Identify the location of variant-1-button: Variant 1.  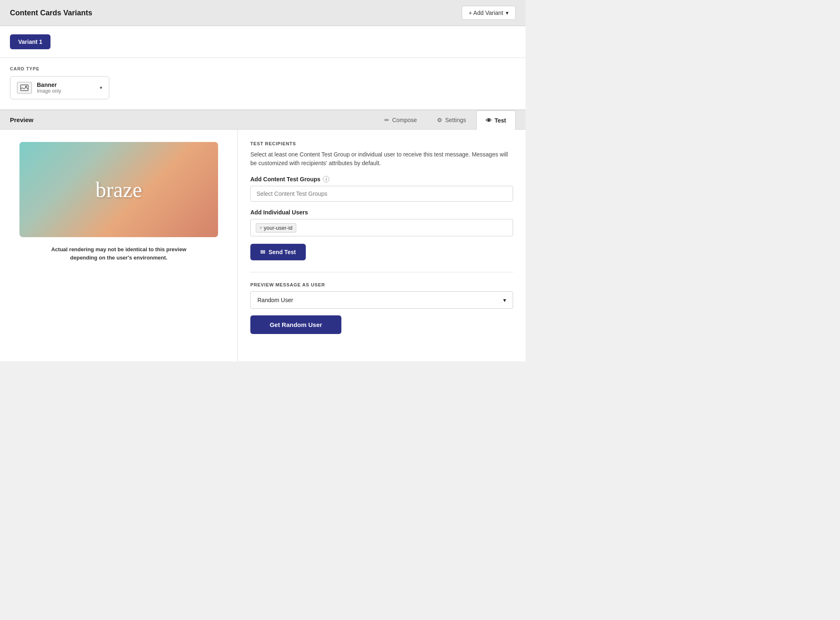
(30, 42).